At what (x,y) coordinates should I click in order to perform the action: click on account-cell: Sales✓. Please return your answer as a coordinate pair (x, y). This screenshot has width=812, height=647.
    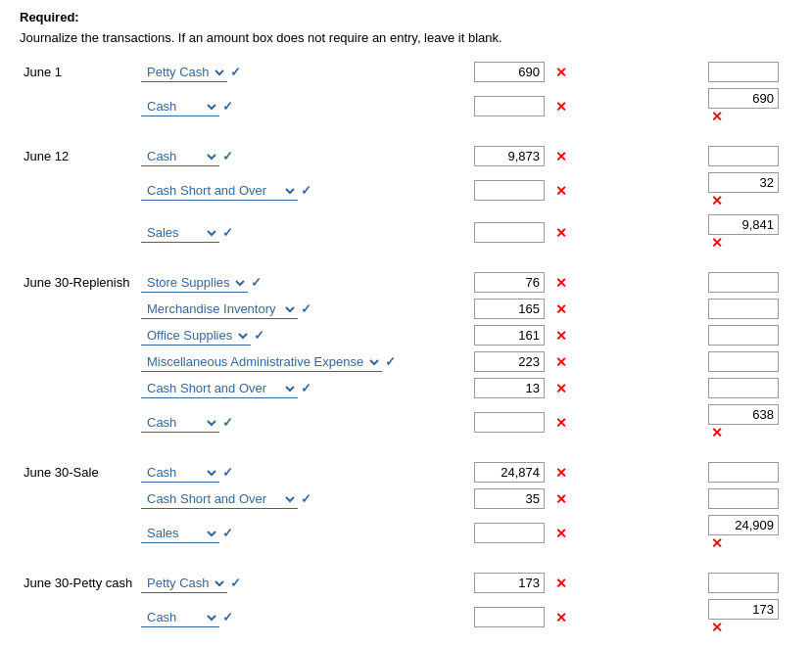
    Looking at the image, I should click on (274, 532).